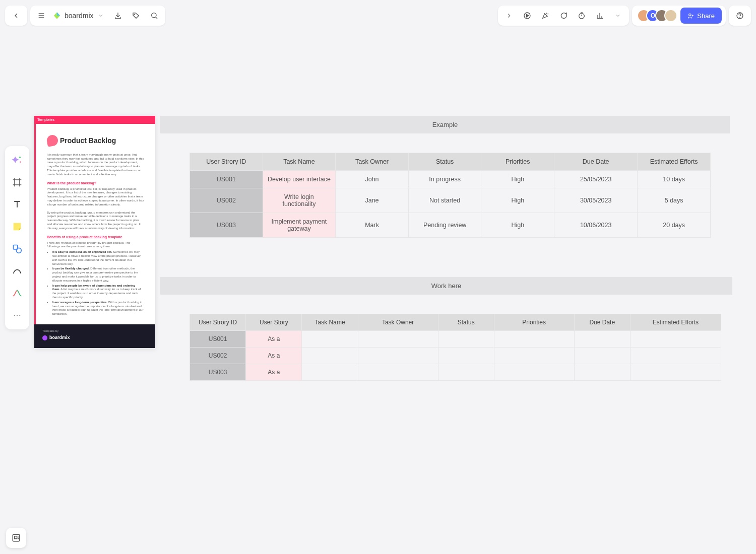 This screenshot has height=554, width=756. Describe the element at coordinates (95, 120) in the screenshot. I see `template-tag: Templates` at that location.